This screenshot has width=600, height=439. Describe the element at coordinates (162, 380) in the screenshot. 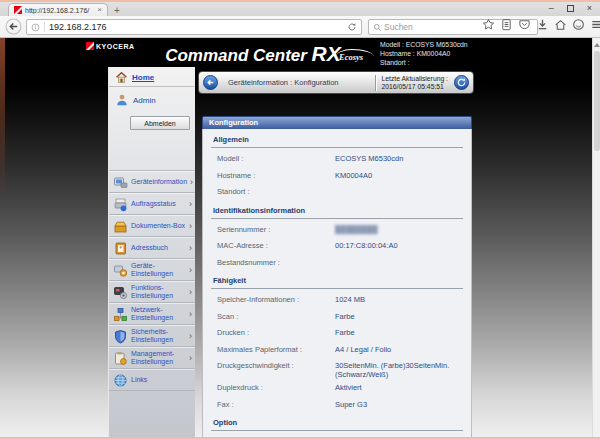

I see `sidebar-item-label: Links` at that location.